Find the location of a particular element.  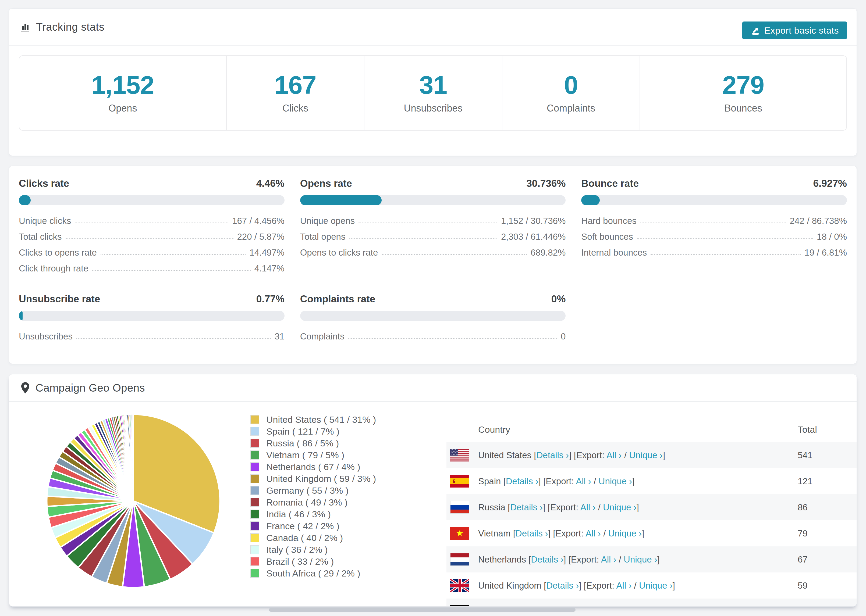

total-cell: 121 is located at coordinates (805, 481).